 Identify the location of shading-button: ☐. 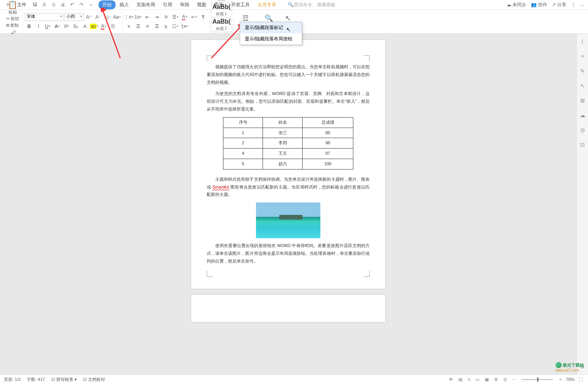
(175, 26).